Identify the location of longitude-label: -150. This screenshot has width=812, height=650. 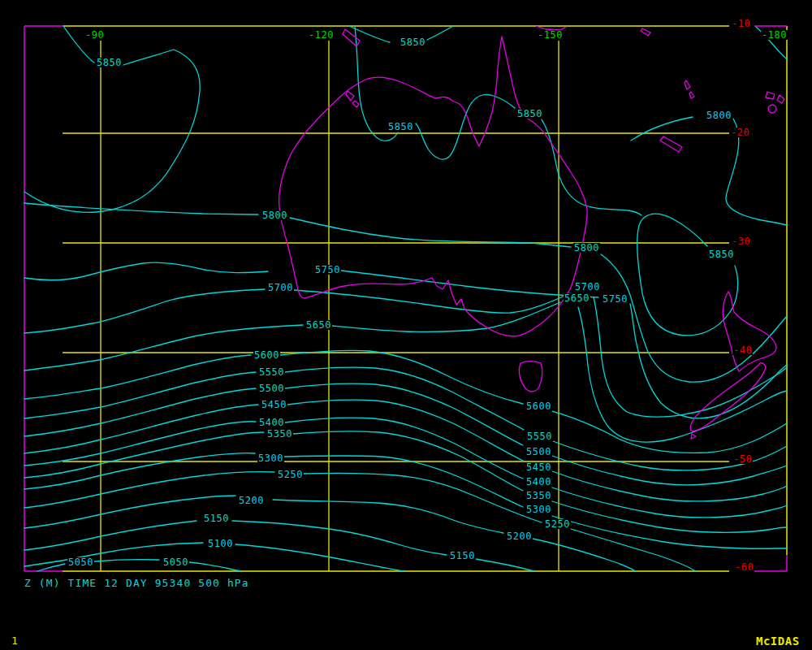
(551, 35).